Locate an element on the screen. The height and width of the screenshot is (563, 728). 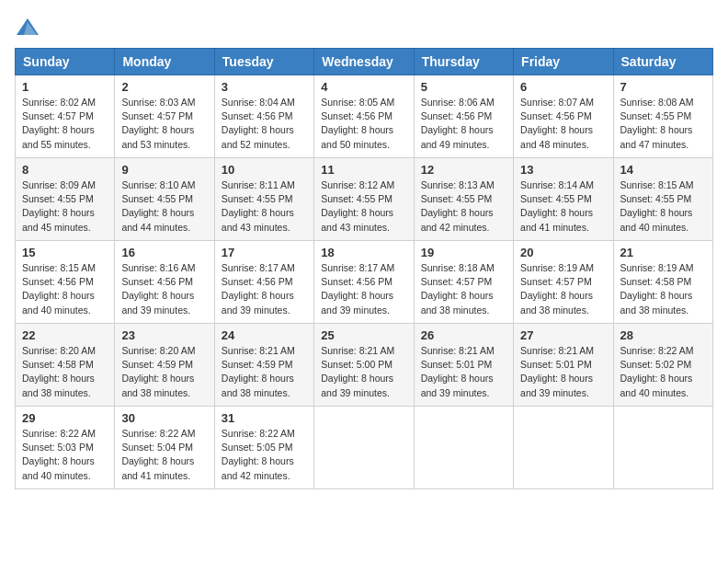
calendar-cell: 2 Sunrise: 8:03 AMSunset: 4:57 PMDayligh… is located at coordinates (165, 117).